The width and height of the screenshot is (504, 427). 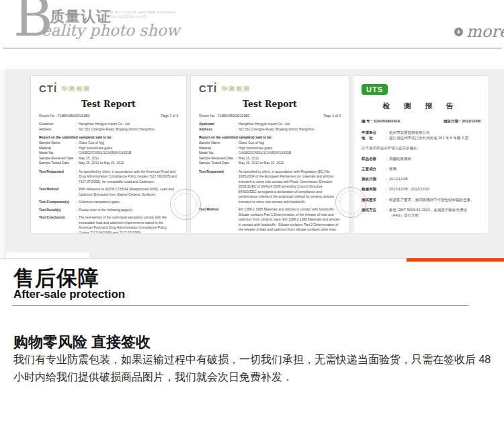 What do you see at coordinates (421, 200) in the screenshot?
I see `cert-field-row: 测试要求：根据客户要求，测试玻璃杯中可溶性铅和镉的含量。` at bounding box center [421, 200].